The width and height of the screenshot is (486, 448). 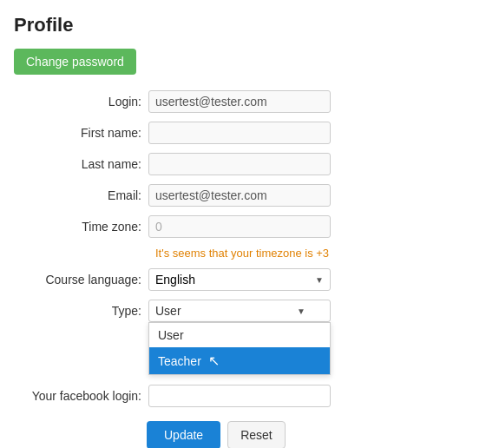 I want to click on update-button: Update, so click(x=184, y=434).